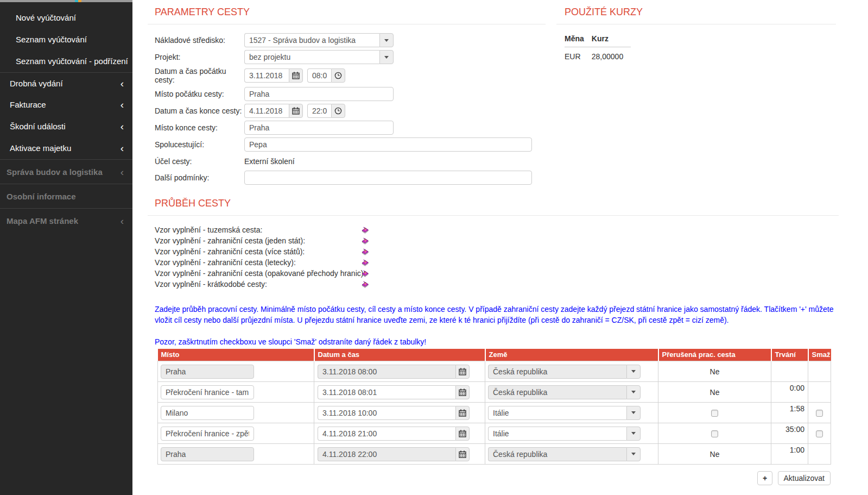 The height and width of the screenshot is (495, 868). Describe the element at coordinates (66, 148) in the screenshot. I see `sidebar-item-aktivace-majetku: Aktivace majetku‹` at that location.